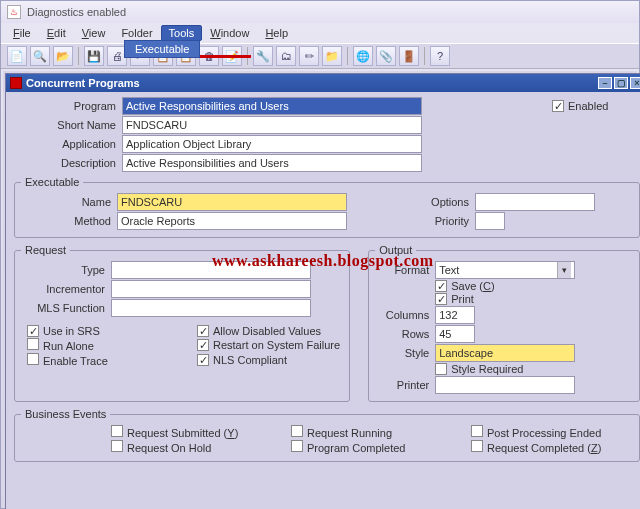 The width and height of the screenshot is (640, 509). What do you see at coordinates (441, 299) in the screenshot?
I see `print-checkbox` at bounding box center [441, 299].